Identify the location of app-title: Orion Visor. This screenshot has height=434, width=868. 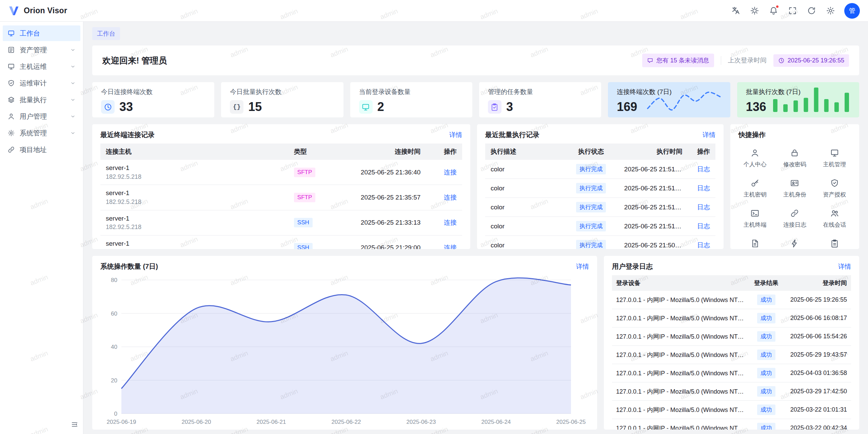
(45, 11).